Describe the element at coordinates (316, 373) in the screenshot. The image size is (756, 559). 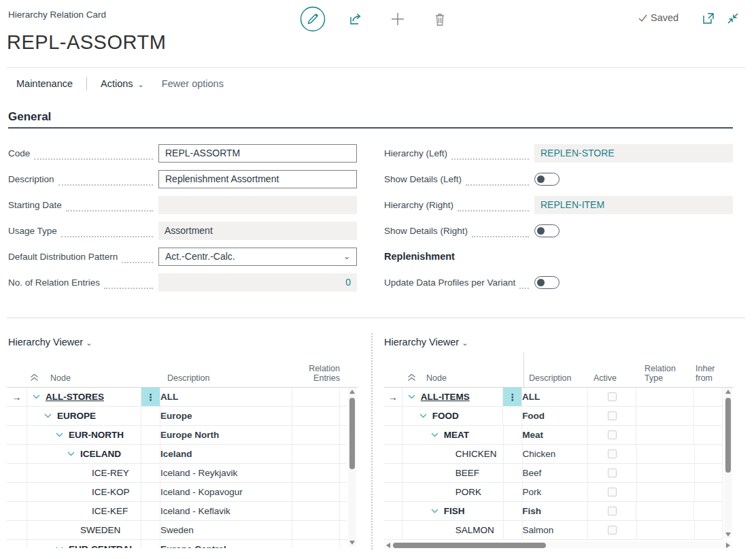
I see `column-header-relation_entries: Relation Entries` at that location.